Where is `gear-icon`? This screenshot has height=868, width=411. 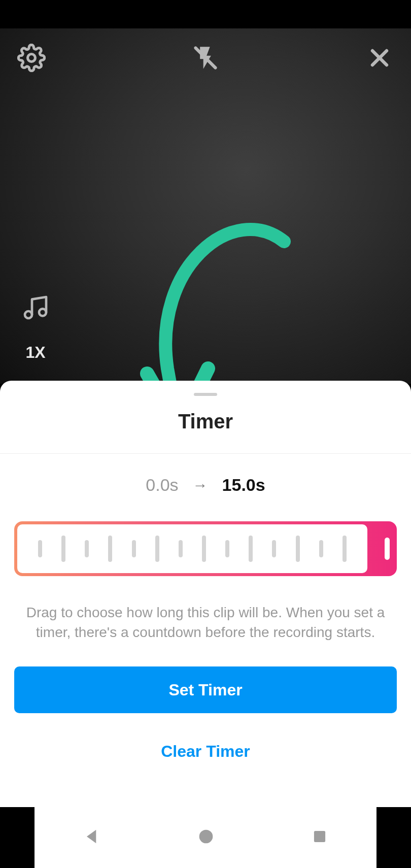 gear-icon is located at coordinates (31, 58).